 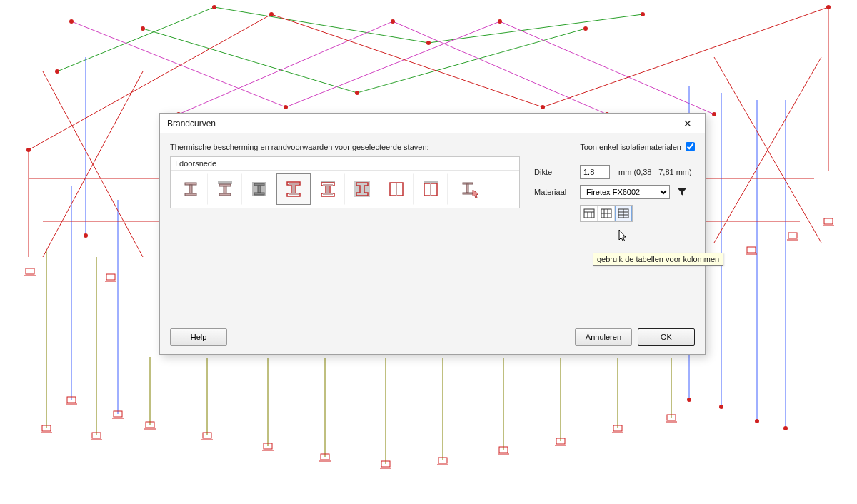 I want to click on thickness-input, so click(x=595, y=172).